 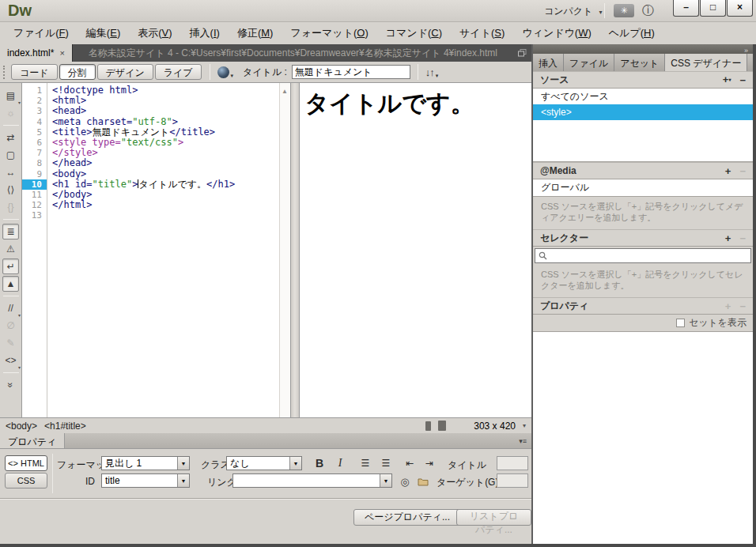 What do you see at coordinates (365, 463) in the screenshot?
I see `unordered-list-icon: ☰` at bounding box center [365, 463].